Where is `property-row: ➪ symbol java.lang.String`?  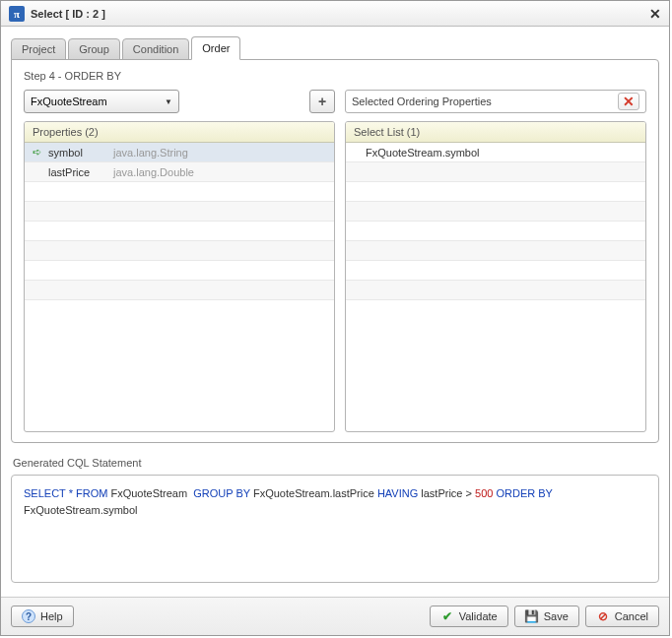
property-row: ➪ symbol java.lang.String is located at coordinates (179, 153).